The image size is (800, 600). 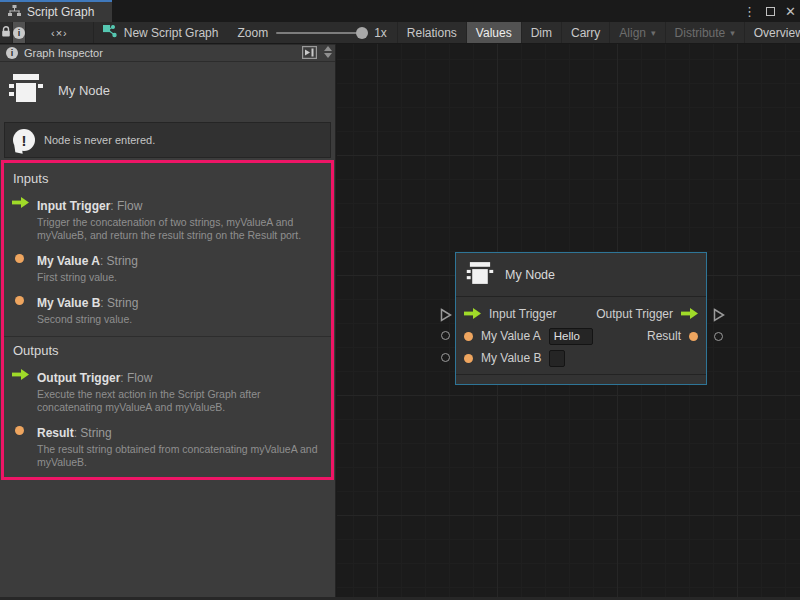 I want to click on result-label: Result, so click(x=664, y=336).